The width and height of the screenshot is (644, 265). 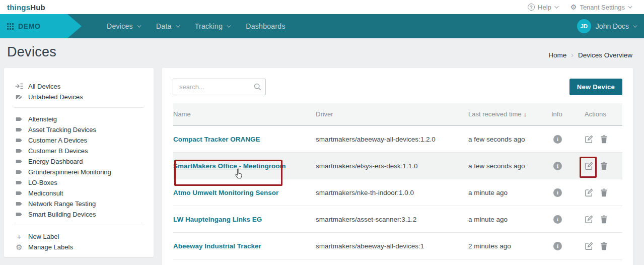 I want to click on device-name-link: Abeeway Industrial Tracker, so click(x=218, y=246).